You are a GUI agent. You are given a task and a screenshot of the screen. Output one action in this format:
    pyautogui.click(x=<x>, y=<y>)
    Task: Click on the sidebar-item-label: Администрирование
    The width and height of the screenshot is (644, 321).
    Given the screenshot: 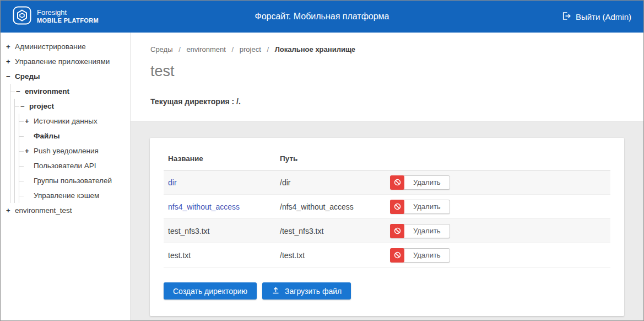 What is the action you would take?
    pyautogui.click(x=51, y=46)
    